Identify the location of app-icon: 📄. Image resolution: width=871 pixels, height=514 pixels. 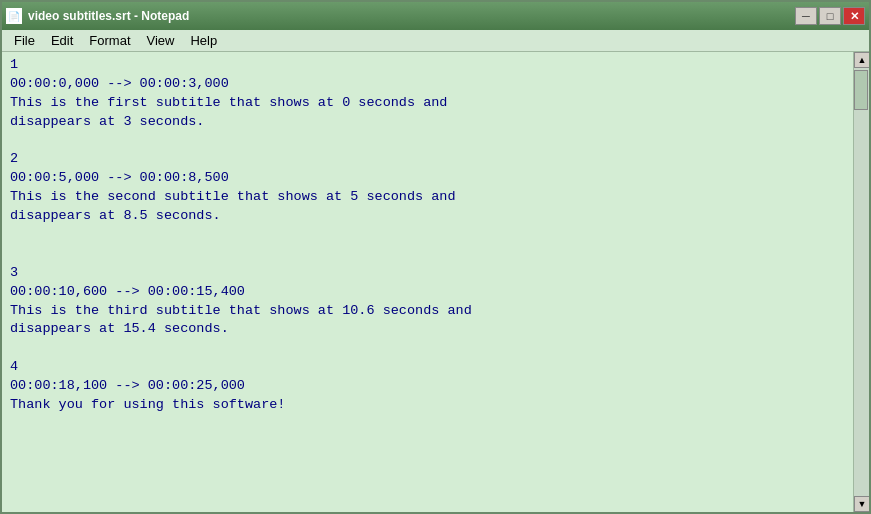
(14, 16).